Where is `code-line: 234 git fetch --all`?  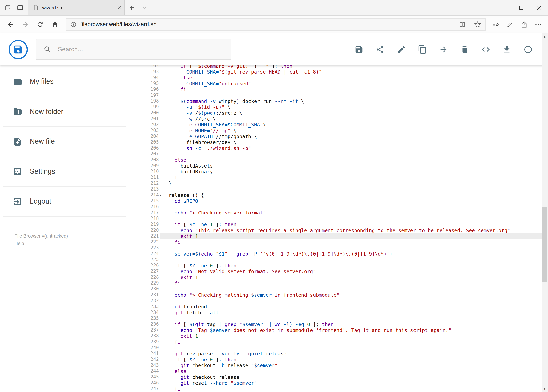
code-line: 234 git fetch --all is located at coordinates (341, 313).